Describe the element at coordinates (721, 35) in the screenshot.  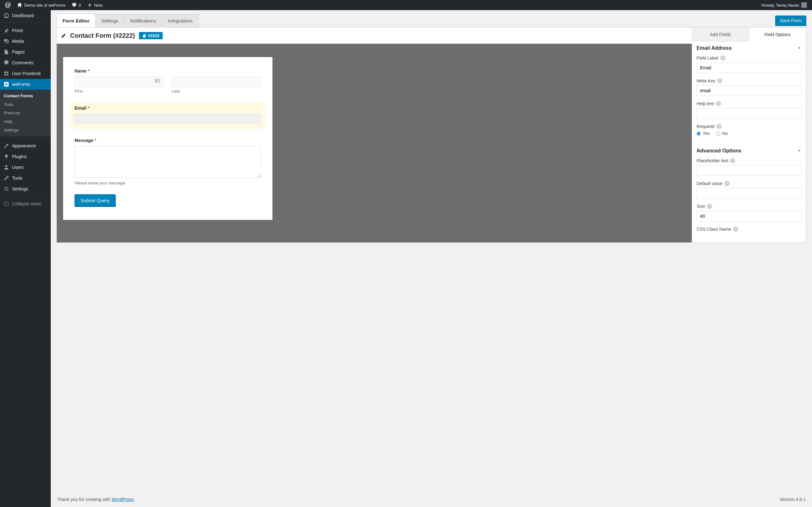
I see `tab-add-fields: Add Fields` at that location.